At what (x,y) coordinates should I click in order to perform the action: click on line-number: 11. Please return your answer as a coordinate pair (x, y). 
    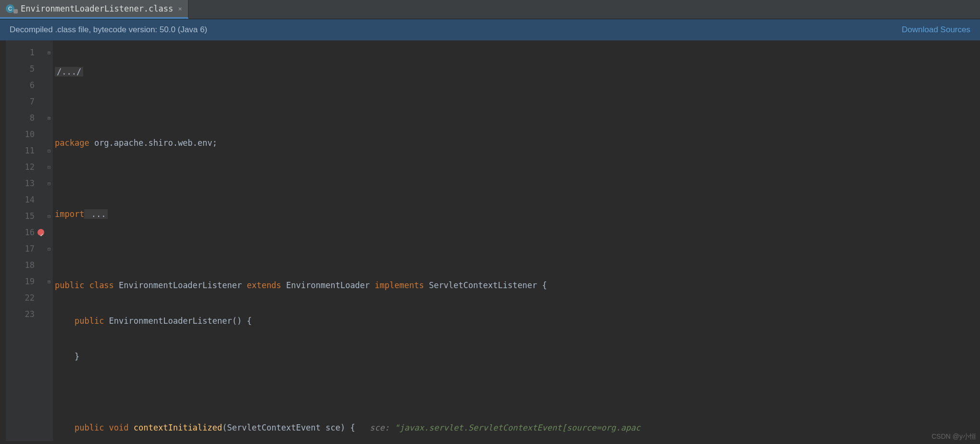
    Looking at the image, I should click on (25, 151).